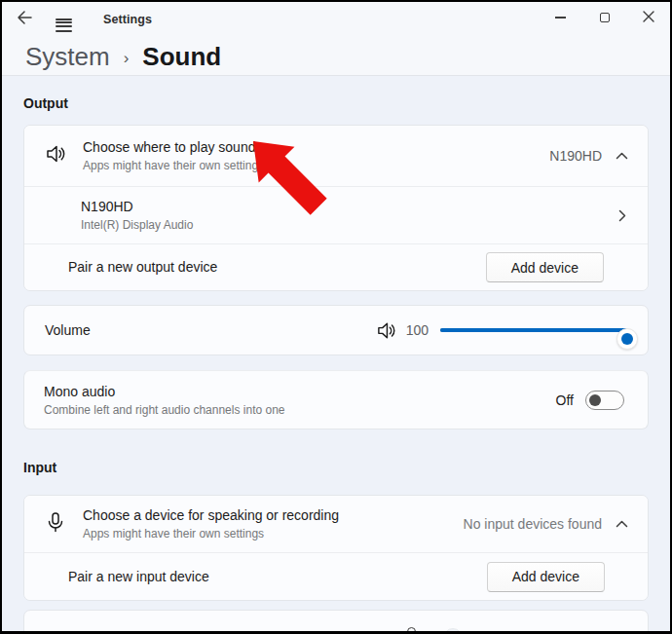  Describe the element at coordinates (336, 621) in the screenshot. I see `partial-bottom-card` at that location.